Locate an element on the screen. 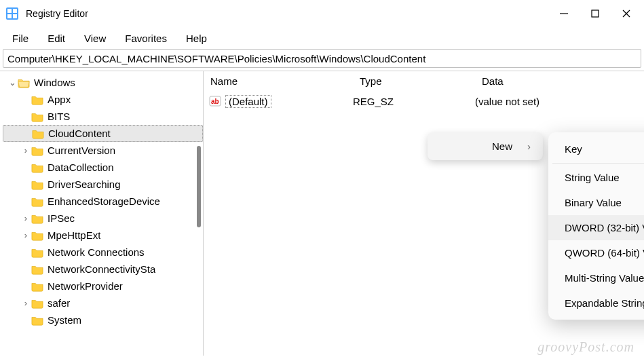 The image size is (644, 359). chevron-down-icon is located at coordinates (12, 83).